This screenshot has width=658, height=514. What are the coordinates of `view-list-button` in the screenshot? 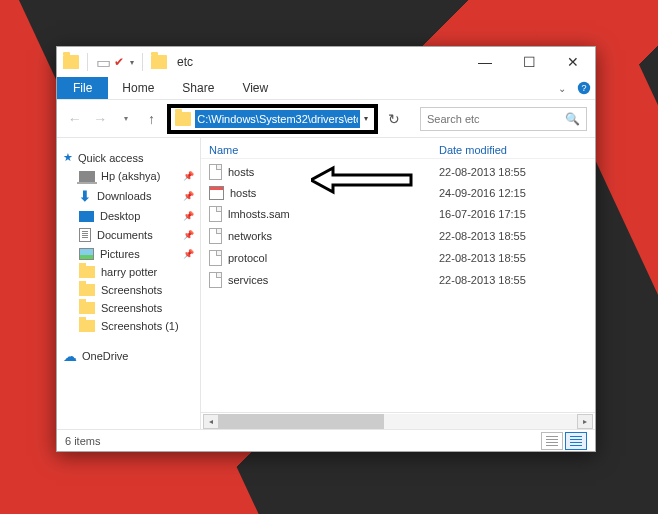 It's located at (576, 441).